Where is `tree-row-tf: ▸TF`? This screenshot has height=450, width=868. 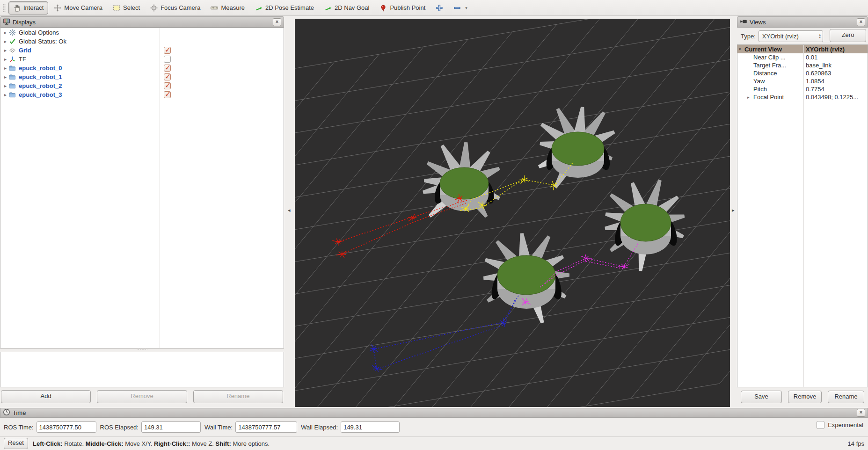 tree-row-tf: ▸TF is located at coordinates (142, 59).